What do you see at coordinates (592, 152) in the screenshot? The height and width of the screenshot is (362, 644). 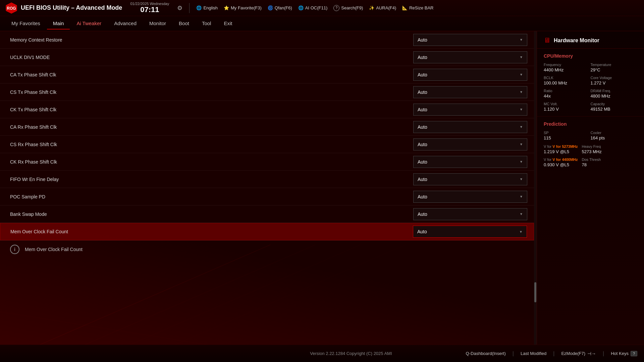 I see `heavy-freq-value: 5273 MHz` at bounding box center [592, 152].